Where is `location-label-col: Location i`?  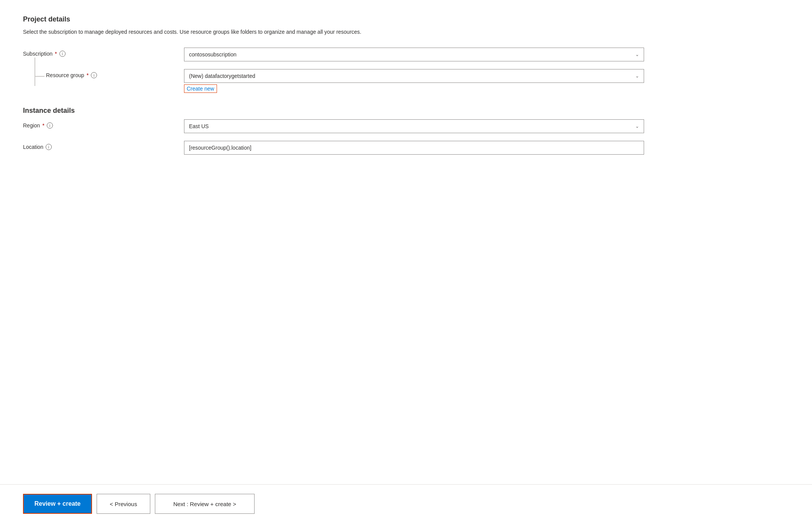 location-label-col: Location i is located at coordinates (104, 145).